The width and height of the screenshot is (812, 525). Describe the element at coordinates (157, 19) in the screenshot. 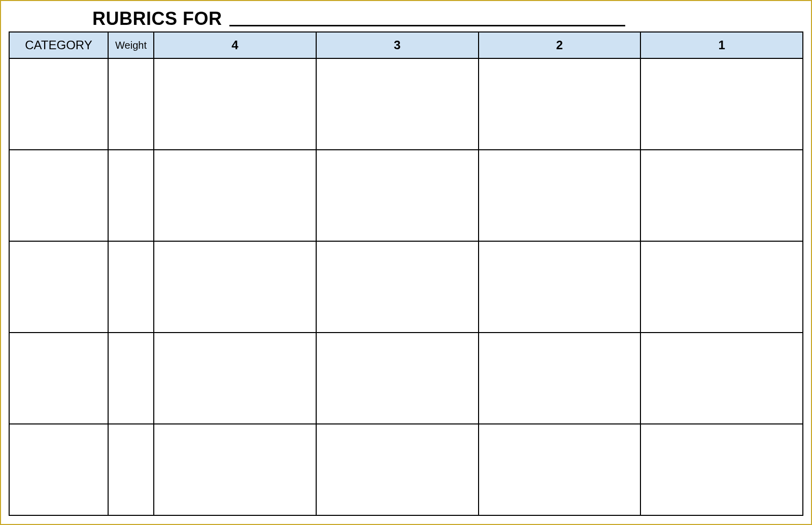

I see `page-title: RUBRICS FOR` at that location.